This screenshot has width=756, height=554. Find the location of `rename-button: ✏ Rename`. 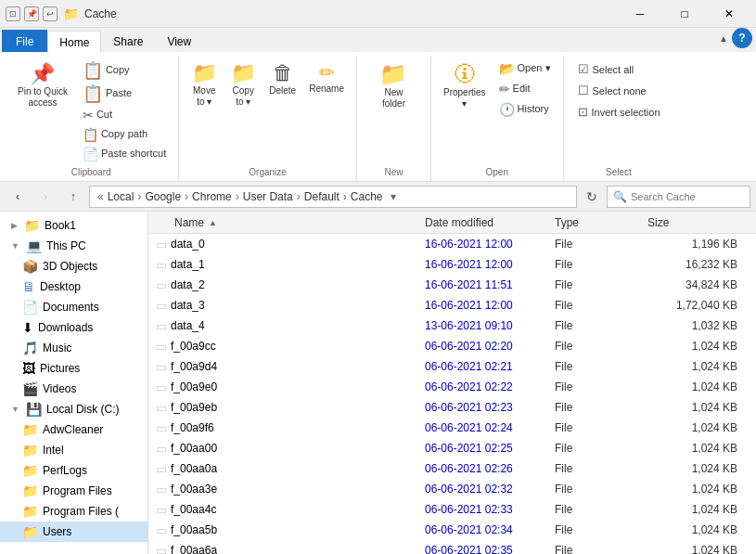

rename-button: ✏ Rename is located at coordinates (327, 79).